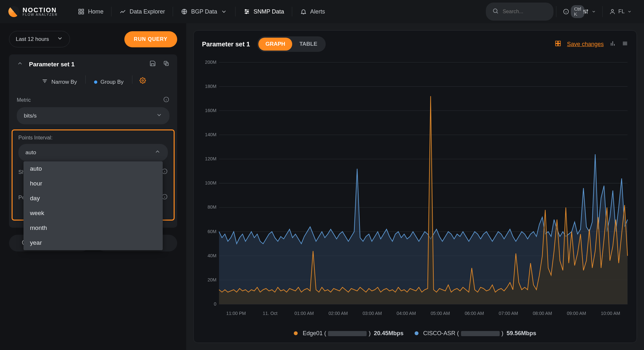 This screenshot has width=644, height=350. Describe the element at coordinates (585, 44) in the screenshot. I see `save-changes-link: Save changes` at that location.